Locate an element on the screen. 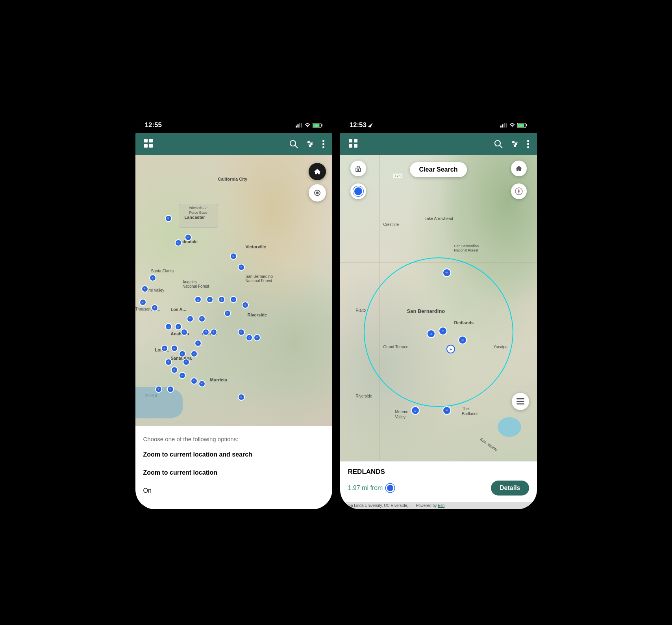 Image resolution: width=672 pixels, height=625 pixels. map-area-left: Edwards AirForce Base California City La… is located at coordinates (234, 290).